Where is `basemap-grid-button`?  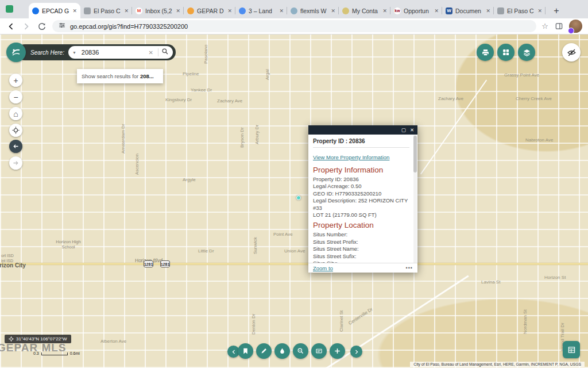 basemap-grid-button is located at coordinates (506, 52).